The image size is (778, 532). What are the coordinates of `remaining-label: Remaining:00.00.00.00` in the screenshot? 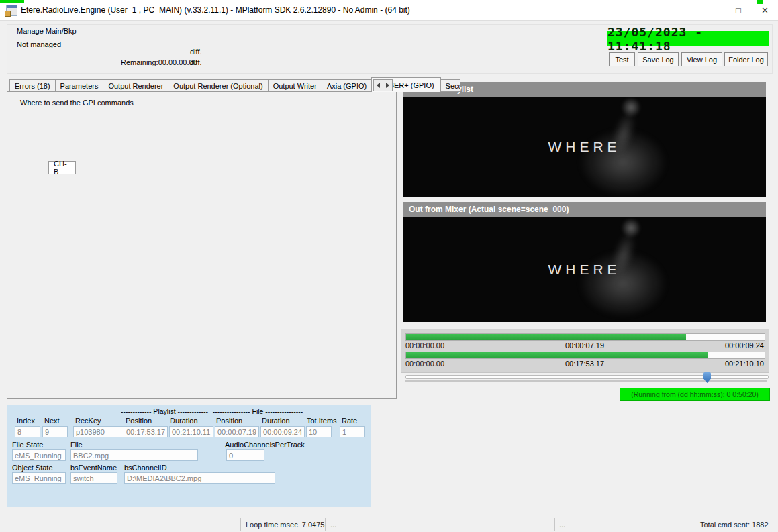 It's located at (159, 62).